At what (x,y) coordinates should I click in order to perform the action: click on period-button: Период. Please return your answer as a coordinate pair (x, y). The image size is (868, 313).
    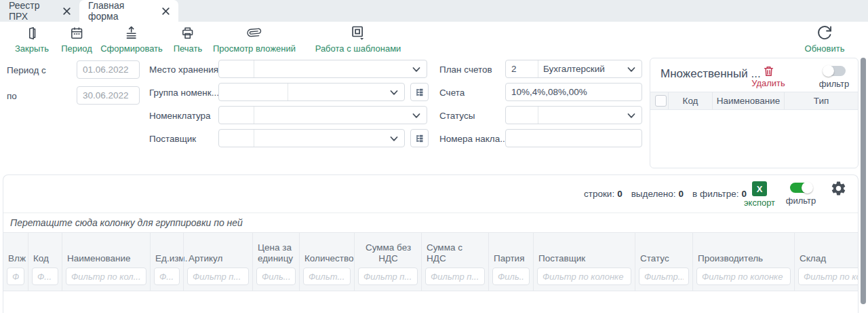
    Looking at the image, I should click on (77, 39).